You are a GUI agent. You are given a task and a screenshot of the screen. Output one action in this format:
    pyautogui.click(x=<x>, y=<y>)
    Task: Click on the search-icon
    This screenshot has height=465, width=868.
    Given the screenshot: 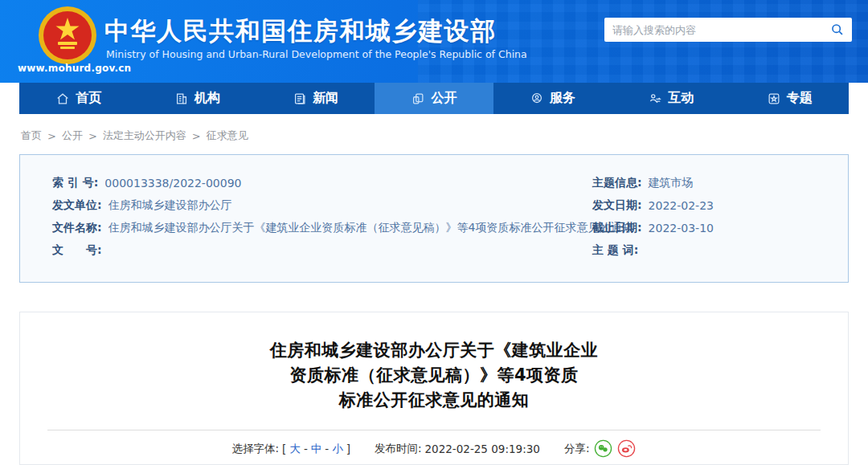 What is the action you would take?
    pyautogui.click(x=837, y=30)
    